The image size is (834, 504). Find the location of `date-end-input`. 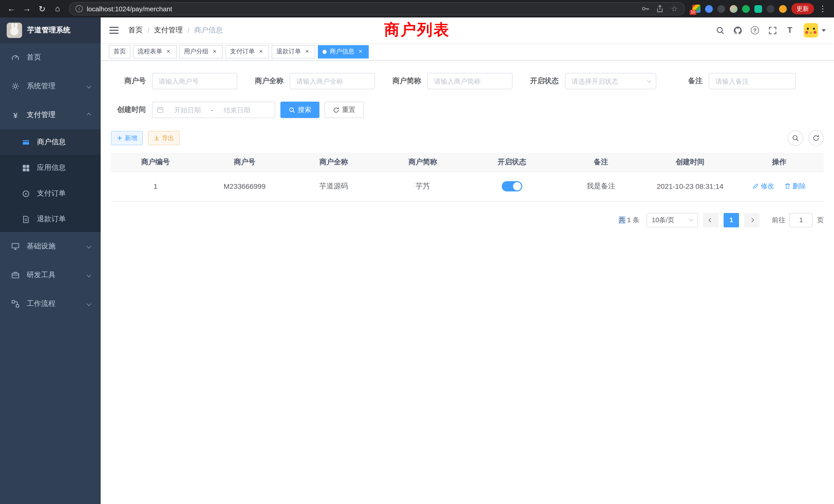

date-end-input is located at coordinates (237, 110).